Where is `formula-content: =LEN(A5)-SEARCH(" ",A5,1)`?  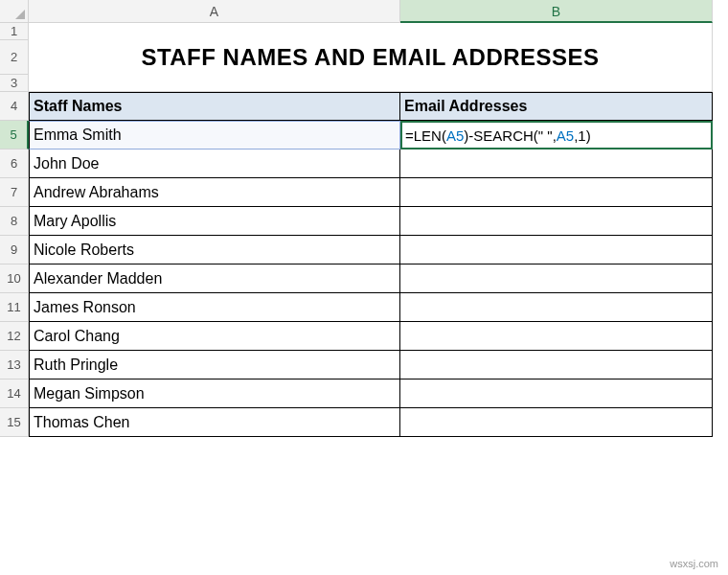 formula-content: =LEN(A5)-SEARCH(" ",A5,1) is located at coordinates (498, 136).